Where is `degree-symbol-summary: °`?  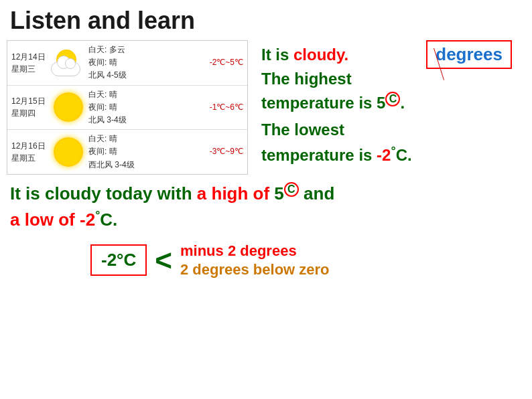
degree-symbol-summary: ° is located at coordinates (98, 215).